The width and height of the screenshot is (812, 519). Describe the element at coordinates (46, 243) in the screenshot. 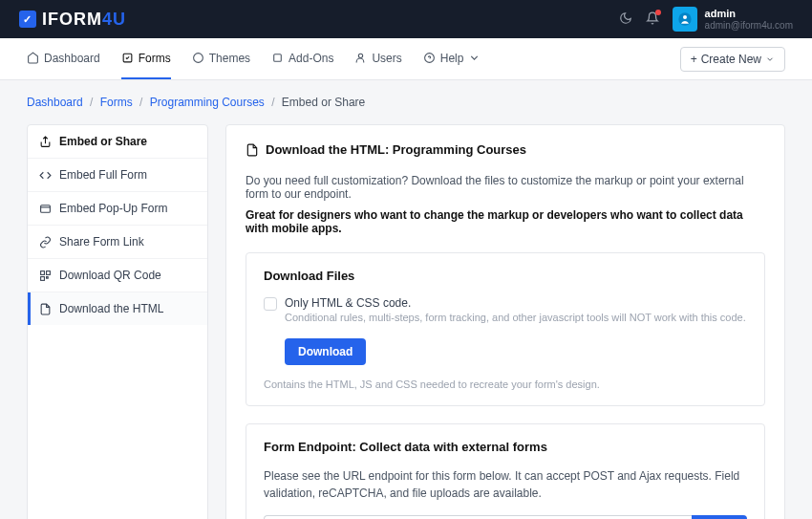

I see `link-icon` at that location.